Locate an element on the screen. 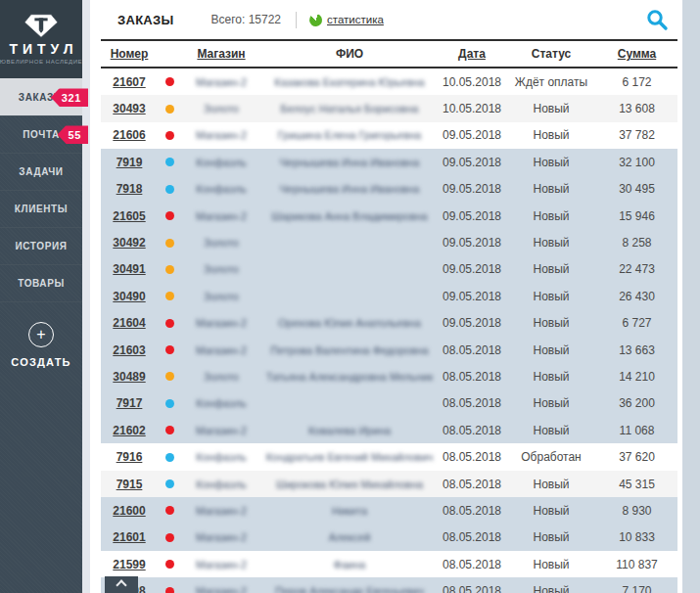 Image resolution: width=700 pixels, height=593 pixels. table-row: 21602 Магазин-2 Ковалева Ирина 08.05.201… is located at coordinates (390, 431).